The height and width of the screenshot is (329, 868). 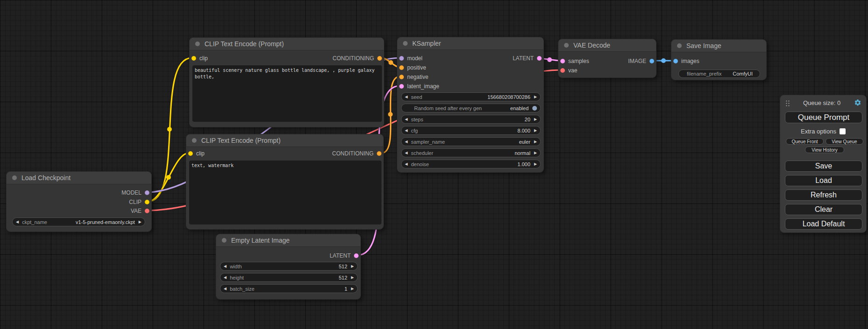 I want to click on node-title-bar: KSampler, so click(x=471, y=44).